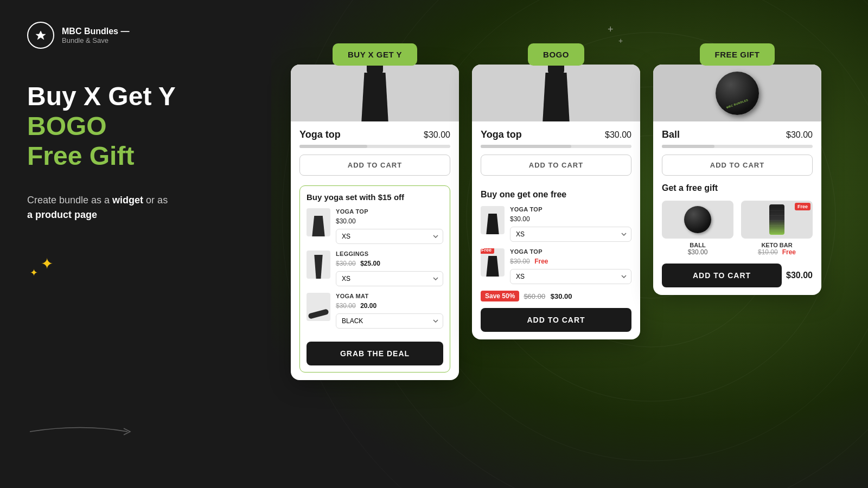  Describe the element at coordinates (390, 221) in the screenshot. I see `bundle-item-yoga-top-price: $30.00` at that location.